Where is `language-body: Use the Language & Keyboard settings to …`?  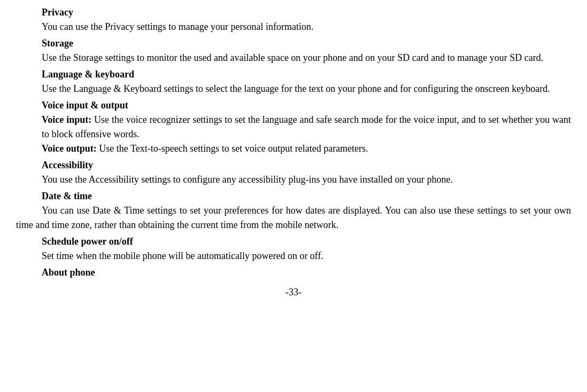
language-body: Use the Language & Keyboard settings to … is located at coordinates (294, 89).